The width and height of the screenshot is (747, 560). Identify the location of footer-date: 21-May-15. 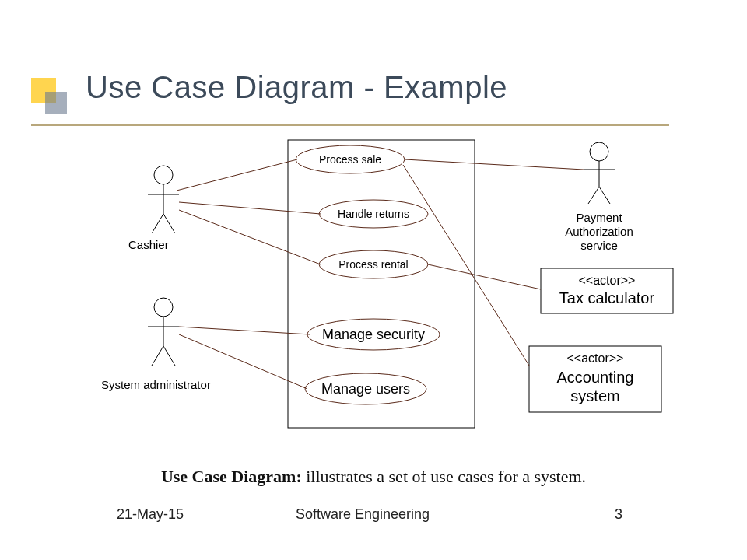
(150, 515).